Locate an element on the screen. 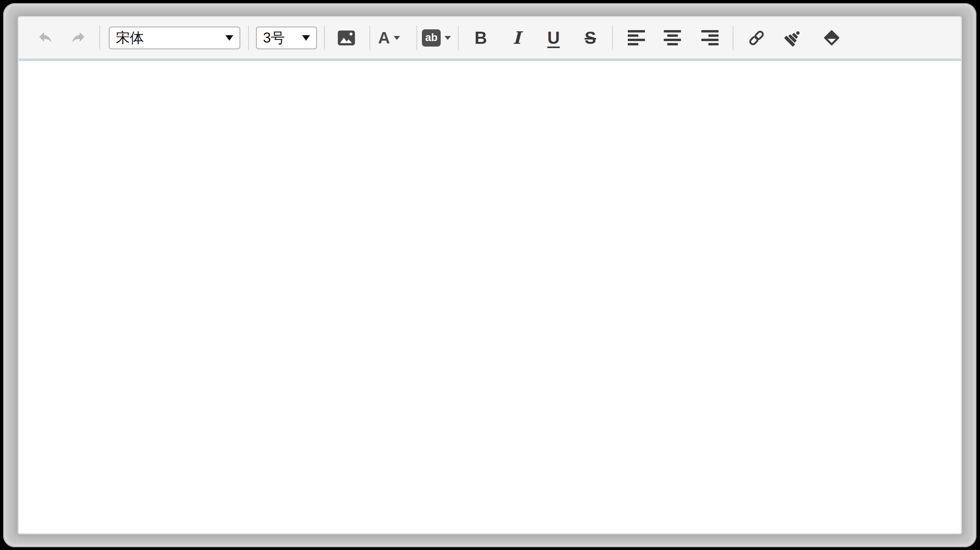 This screenshot has width=980, height=550. clear-format-button is located at coordinates (832, 38).